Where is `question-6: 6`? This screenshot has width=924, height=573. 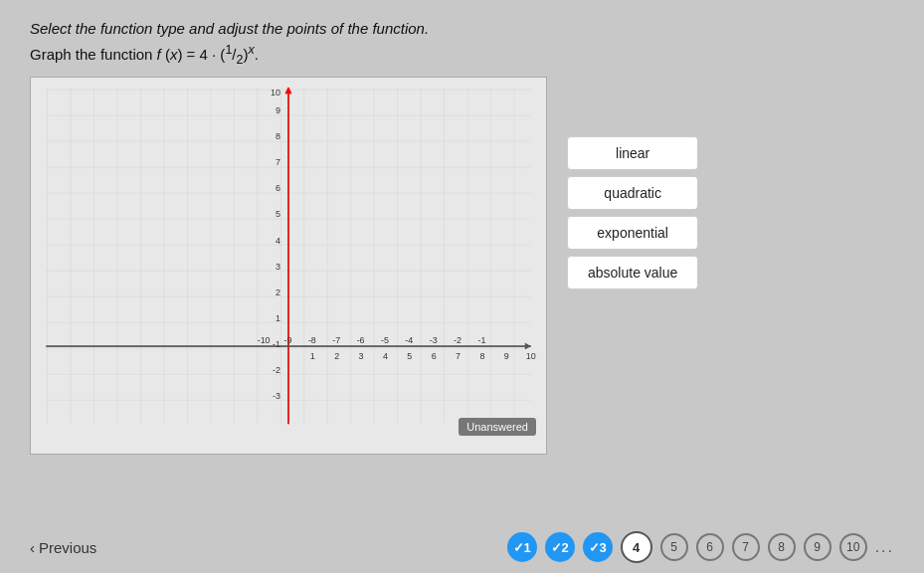
question-6: 6 is located at coordinates (710, 547).